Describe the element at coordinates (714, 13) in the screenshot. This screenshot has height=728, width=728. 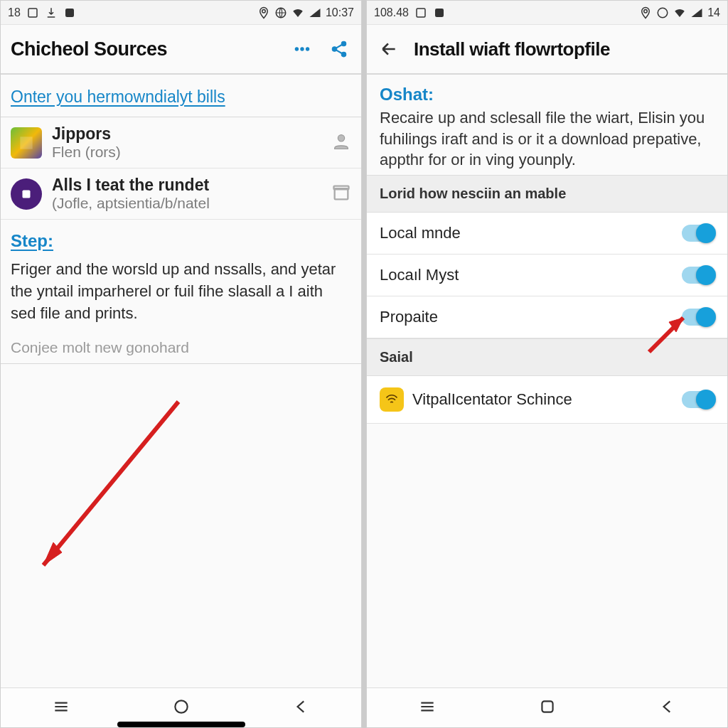
I see `clock-text: 14` at that location.